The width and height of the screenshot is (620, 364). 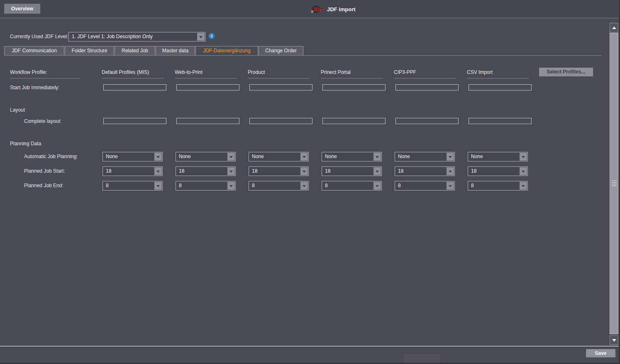 I want to click on planned-job-start-dropdown-product: 18, so click(x=279, y=171).